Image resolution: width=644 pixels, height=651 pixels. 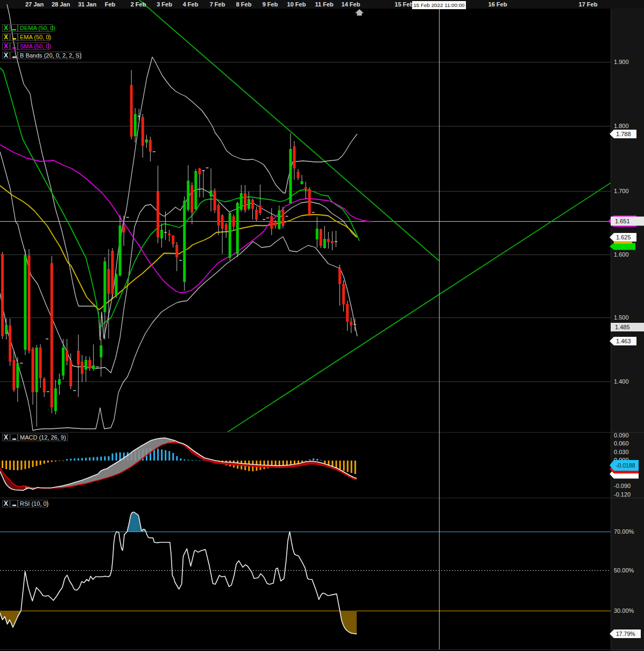 I want to click on svg-text: MACD (12, 26, 9), so click(x=43, y=437).